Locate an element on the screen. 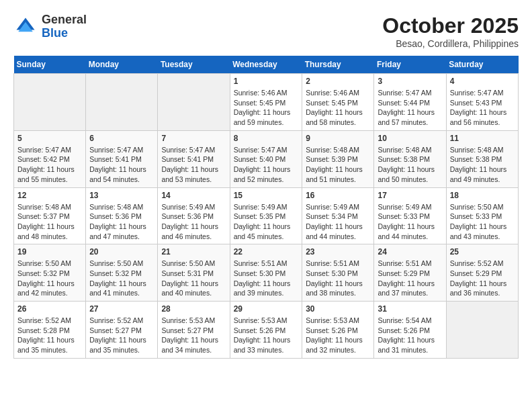  day-number: 14 is located at coordinates (193, 195).